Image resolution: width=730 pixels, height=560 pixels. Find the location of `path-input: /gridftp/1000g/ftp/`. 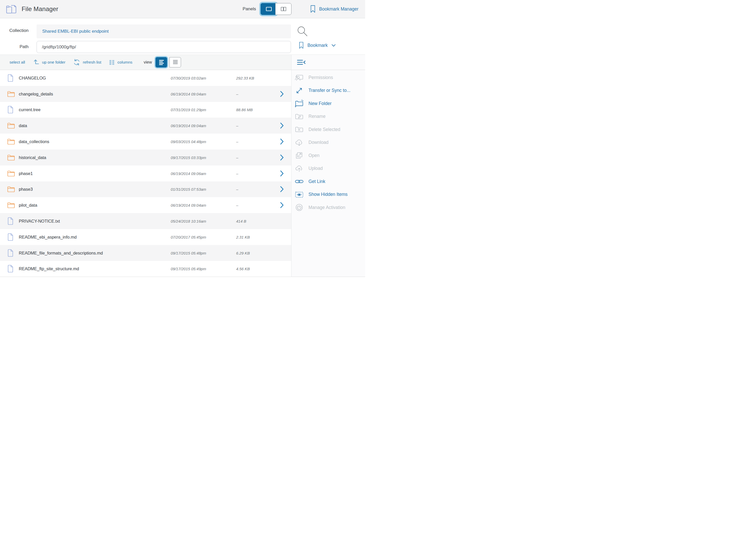

path-input: /gridftp/1000g/ftp/ is located at coordinates (164, 47).